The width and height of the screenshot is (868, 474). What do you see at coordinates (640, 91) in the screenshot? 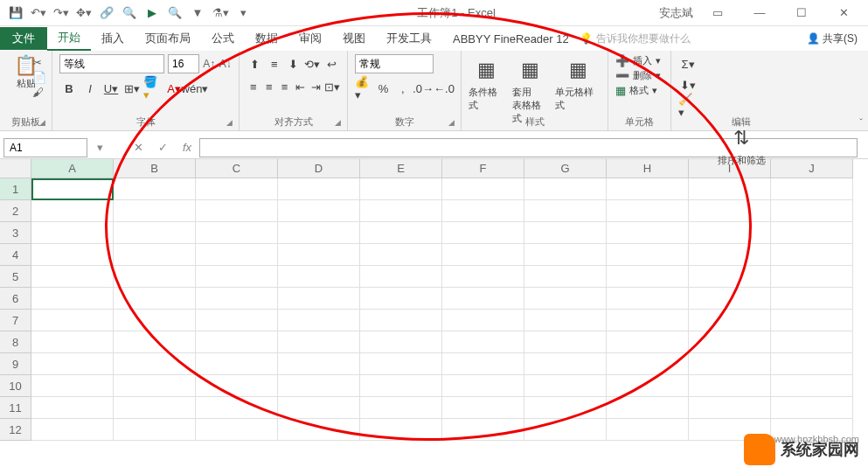
I see `format-cells-button: ▦格式 ▾` at bounding box center [640, 91].